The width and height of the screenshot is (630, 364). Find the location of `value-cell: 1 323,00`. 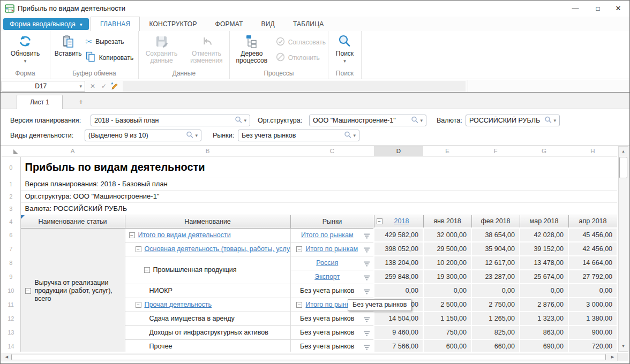

value-cell: 1 323,00 is located at coordinates (544, 318).